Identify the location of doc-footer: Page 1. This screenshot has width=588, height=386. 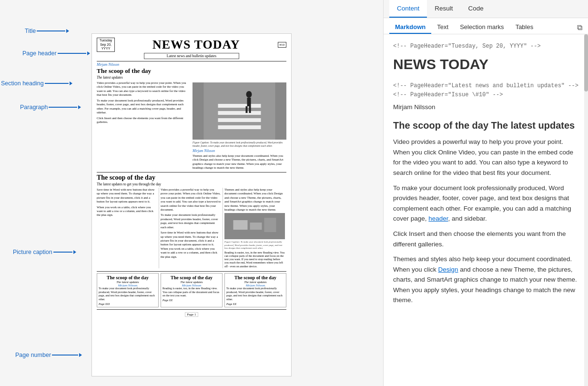
(192, 313).